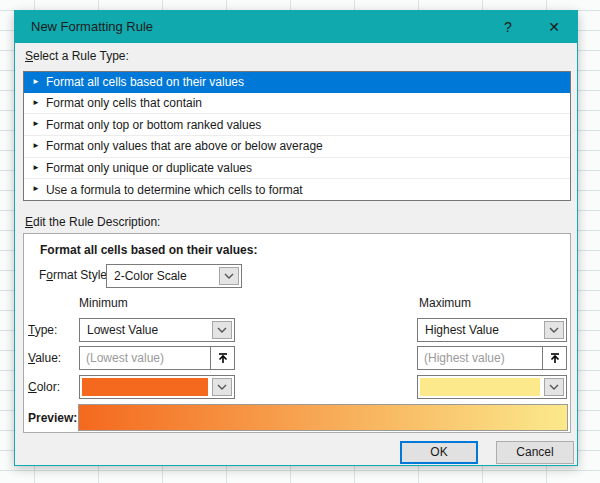 This screenshot has height=483, width=600. What do you see at coordinates (145, 82) in the screenshot?
I see `rule-type-item-label: Format all cells based on their values` at bounding box center [145, 82].